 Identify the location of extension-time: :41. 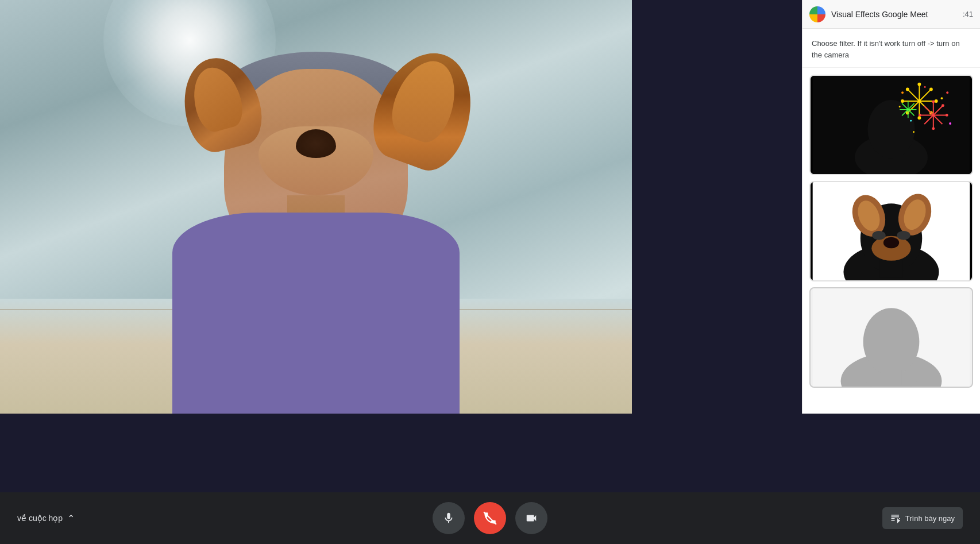
(968, 14).